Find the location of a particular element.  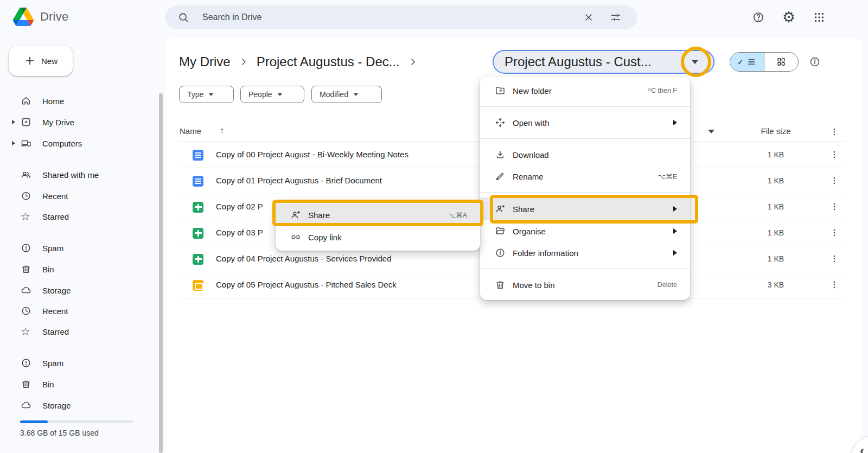

settings-gear-icon: ⚙ is located at coordinates (789, 17).